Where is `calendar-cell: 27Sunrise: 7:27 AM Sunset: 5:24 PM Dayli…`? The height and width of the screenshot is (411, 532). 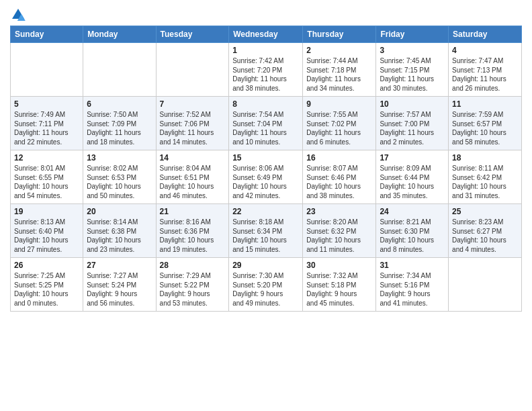
calendar-cell: 27Sunrise: 7:27 AM Sunset: 5:24 PM Dayli… is located at coordinates (120, 285).